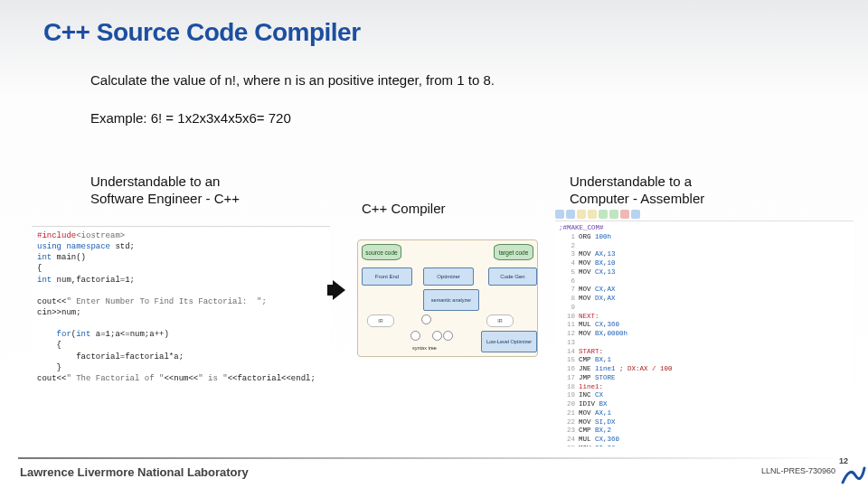 The height and width of the screenshot is (488, 868). Describe the element at coordinates (387, 277) in the screenshot. I see `frontend-box: Front End` at that location.